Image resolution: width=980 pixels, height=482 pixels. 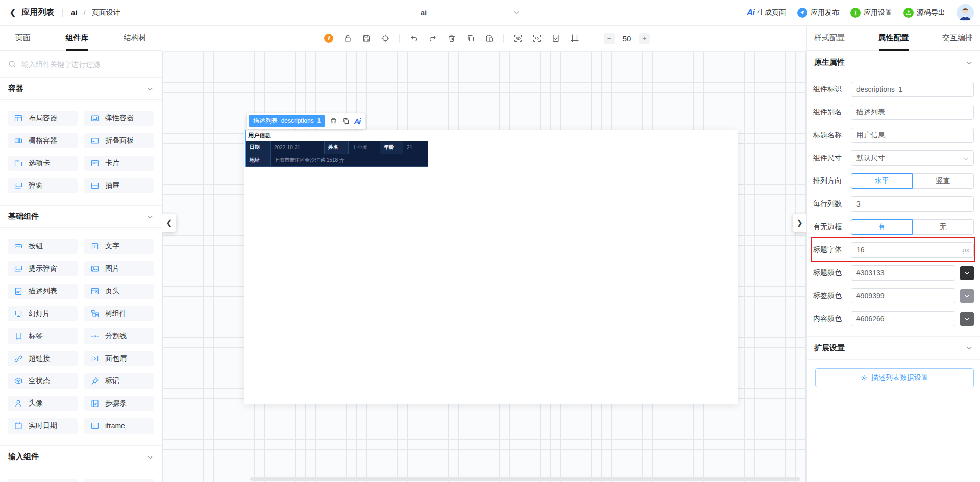 I want to click on section-header: 基础组件, so click(x=81, y=216).